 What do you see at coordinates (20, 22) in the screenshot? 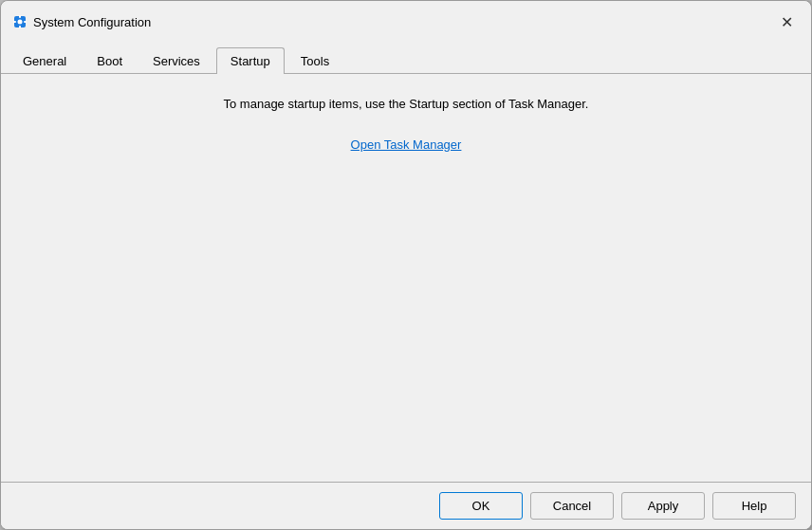
I see `gear-icon` at bounding box center [20, 22].